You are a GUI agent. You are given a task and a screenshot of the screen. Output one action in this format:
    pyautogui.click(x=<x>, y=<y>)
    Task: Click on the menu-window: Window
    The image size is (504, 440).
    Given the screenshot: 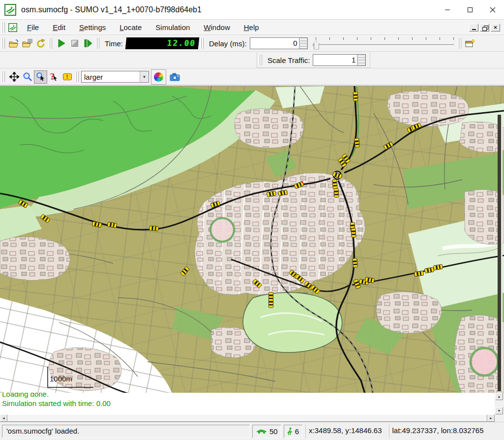 What is the action you would take?
    pyautogui.click(x=216, y=28)
    